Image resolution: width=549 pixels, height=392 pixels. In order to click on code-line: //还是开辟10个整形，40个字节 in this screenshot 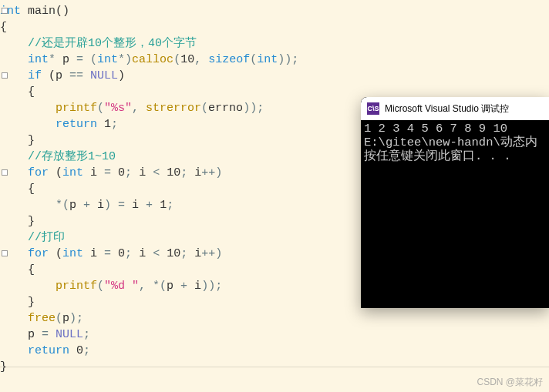, I will do `click(99, 43)`.